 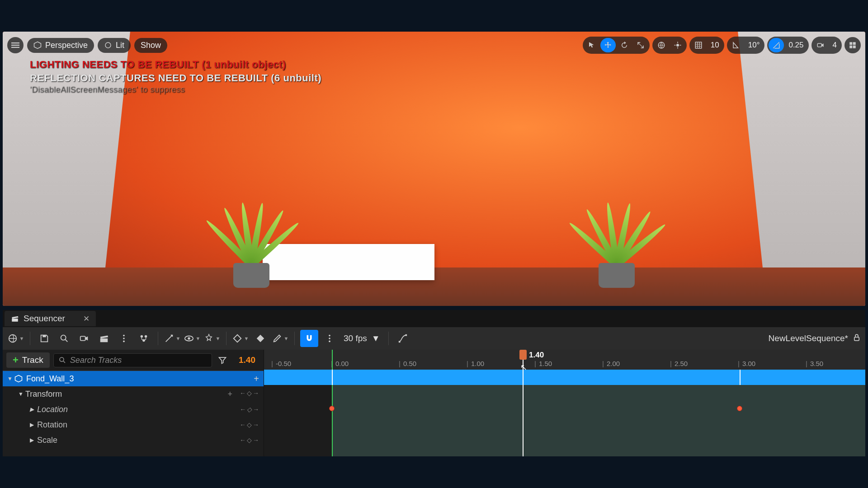 What do you see at coordinates (641, 45) in the screenshot?
I see `scale-tool-button` at bounding box center [641, 45].